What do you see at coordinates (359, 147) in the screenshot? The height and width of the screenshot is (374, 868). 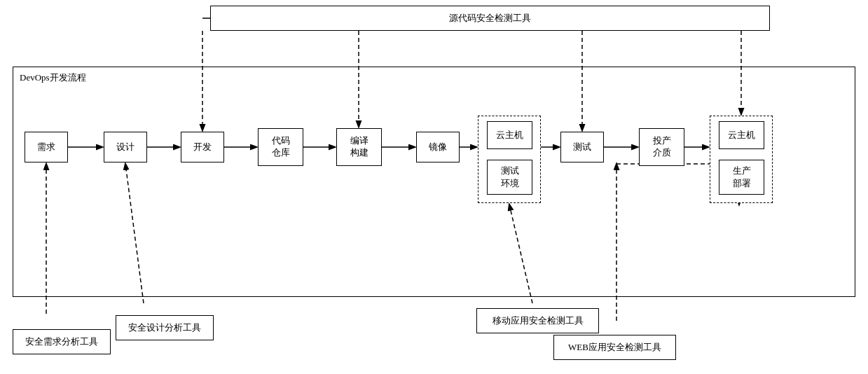 I see `node-bianyI: 编译构建` at bounding box center [359, 147].